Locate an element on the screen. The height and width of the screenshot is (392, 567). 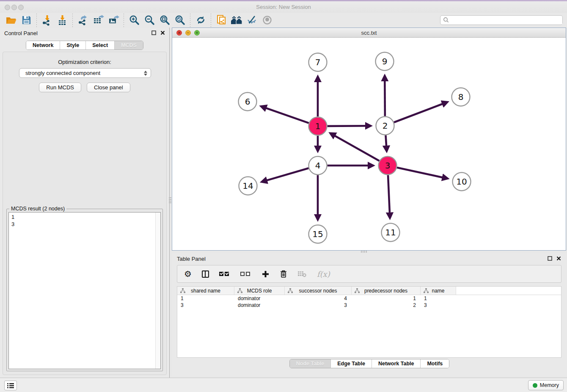
tab-node-table: Node Table is located at coordinates (310, 364).